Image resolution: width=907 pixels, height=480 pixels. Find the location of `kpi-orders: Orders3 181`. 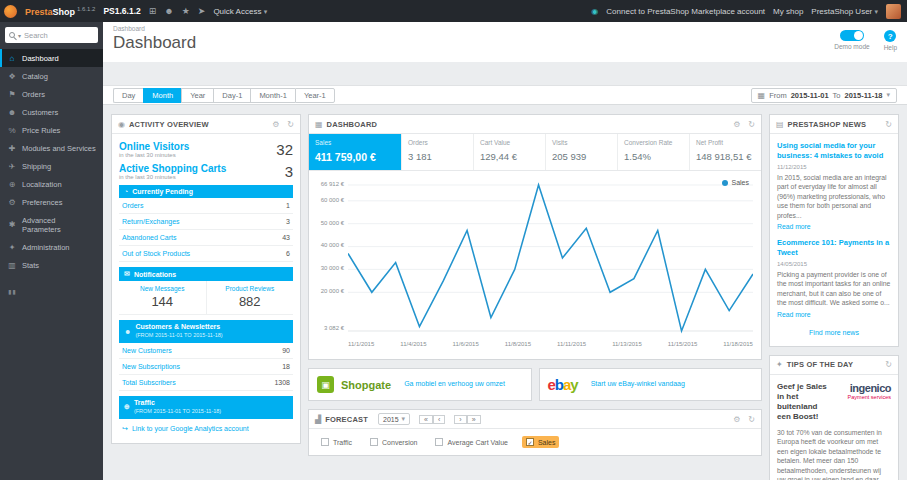

kpi-orders: Orders3 181 is located at coordinates (438, 152).